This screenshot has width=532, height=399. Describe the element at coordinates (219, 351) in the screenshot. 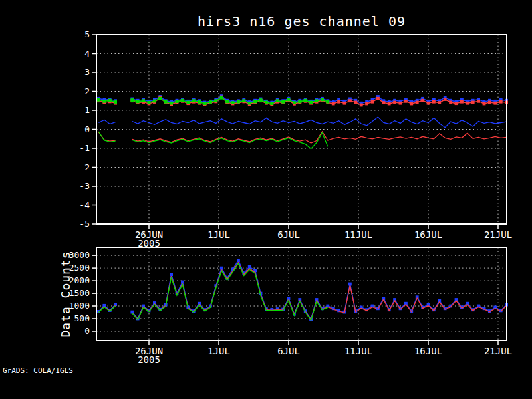

I see `x-tick-label: 1JUL` at that location.